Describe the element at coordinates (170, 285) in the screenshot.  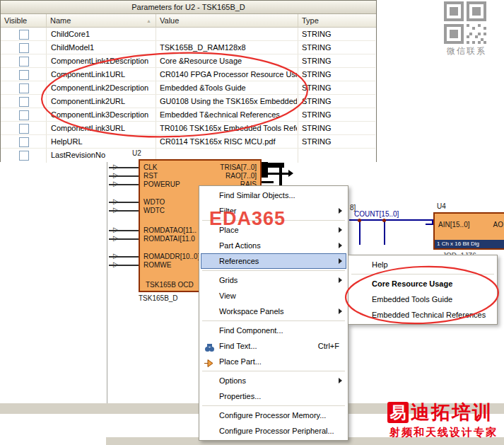
I see `component-type-label: TSK165B OCD` at that location.